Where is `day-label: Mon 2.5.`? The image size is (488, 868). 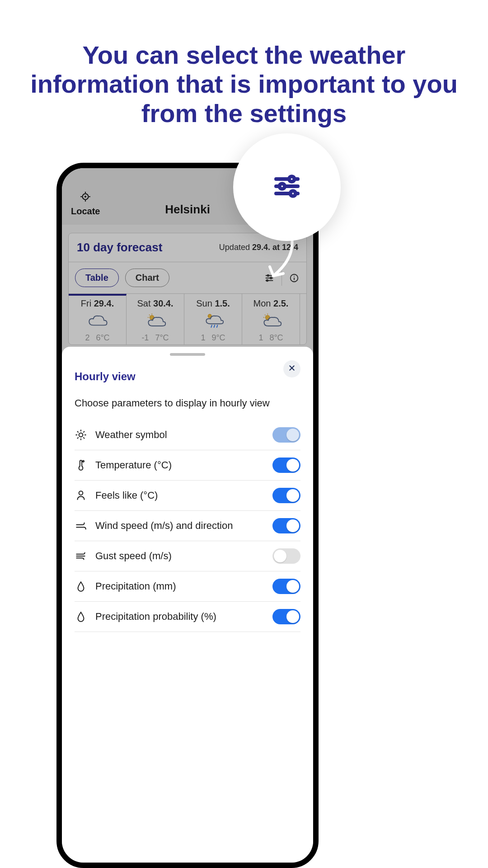 day-label: Mon 2.5. is located at coordinates (271, 304).